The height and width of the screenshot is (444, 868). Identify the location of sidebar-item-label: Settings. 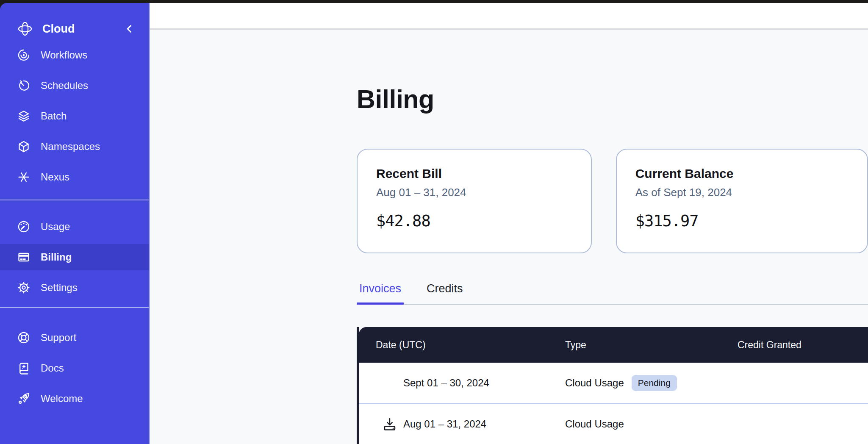
(59, 288).